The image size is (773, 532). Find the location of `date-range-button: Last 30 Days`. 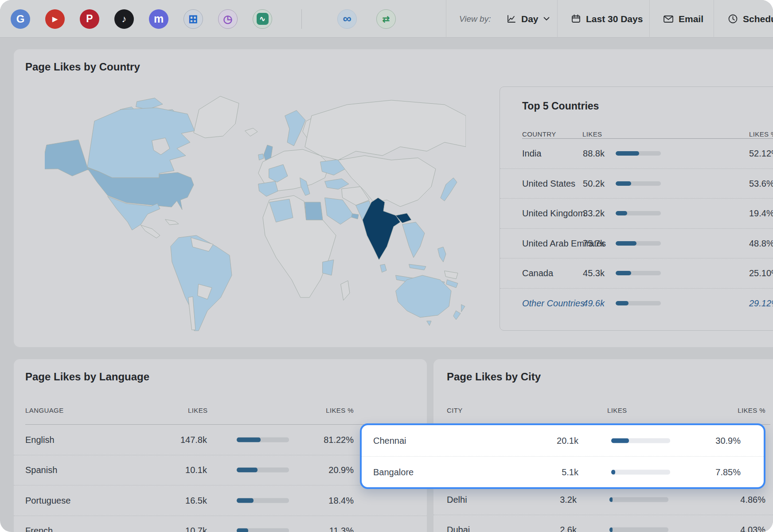

date-range-button: Last 30 Days is located at coordinates (607, 19).